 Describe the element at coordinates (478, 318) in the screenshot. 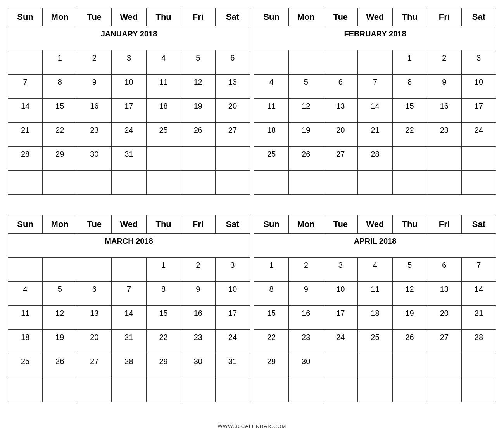

I see `day-cell-april-2018-w2-d6: 21` at that location.